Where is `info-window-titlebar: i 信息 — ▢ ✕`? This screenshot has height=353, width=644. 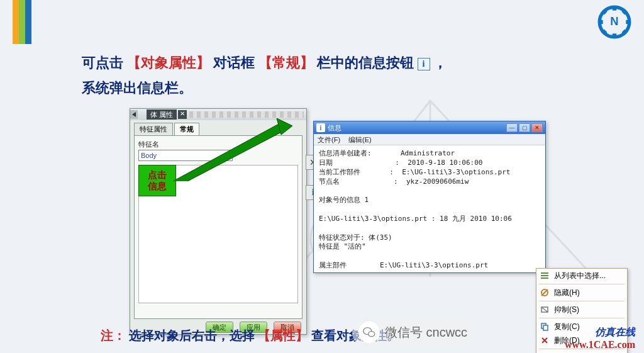 info-window-titlebar: i 信息 — ▢ ✕ is located at coordinates (430, 128).